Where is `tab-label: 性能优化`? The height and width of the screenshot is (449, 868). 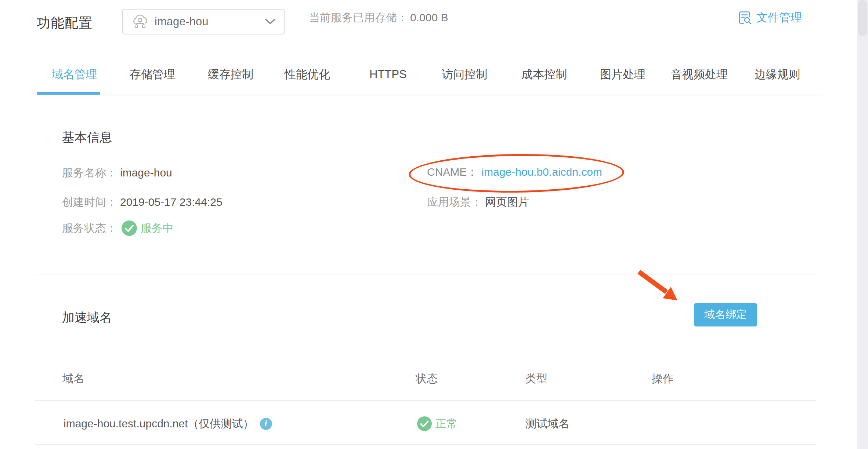
tab-label: 性能优化 is located at coordinates (307, 74).